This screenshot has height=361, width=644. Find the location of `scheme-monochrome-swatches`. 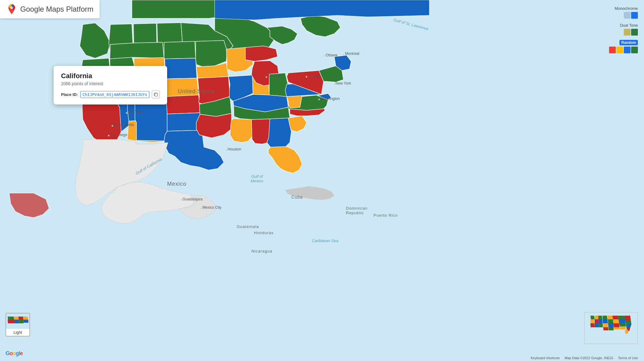

scheme-monochrome-swatches is located at coordinates (631, 15).